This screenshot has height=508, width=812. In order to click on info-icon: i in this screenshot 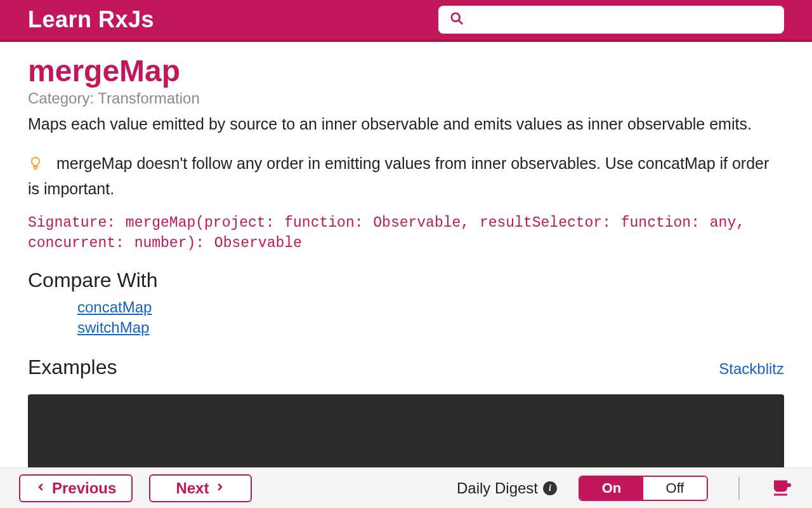, I will do `click(550, 488)`.